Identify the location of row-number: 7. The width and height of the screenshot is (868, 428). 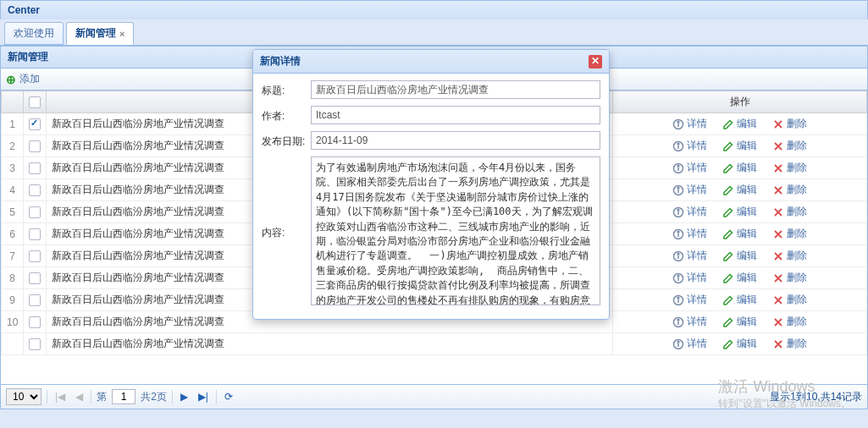
(13, 256).